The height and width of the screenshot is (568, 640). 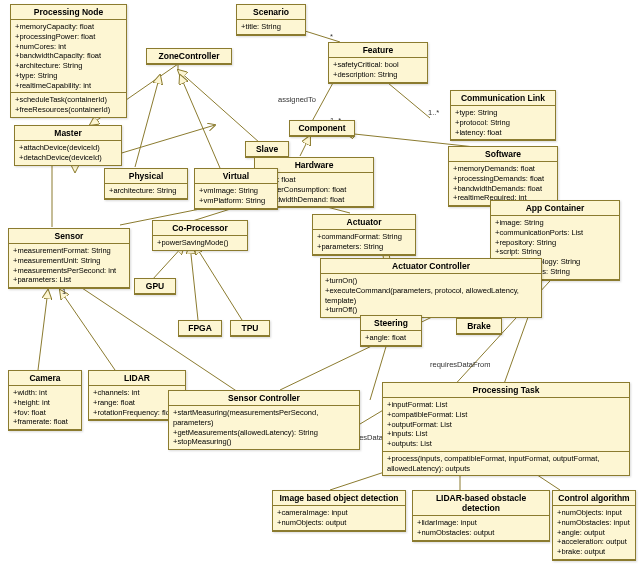 What do you see at coordinates (45, 400) in the screenshot?
I see `class-camera: Camera +width: int+height: int+fov: floa…` at bounding box center [45, 400].